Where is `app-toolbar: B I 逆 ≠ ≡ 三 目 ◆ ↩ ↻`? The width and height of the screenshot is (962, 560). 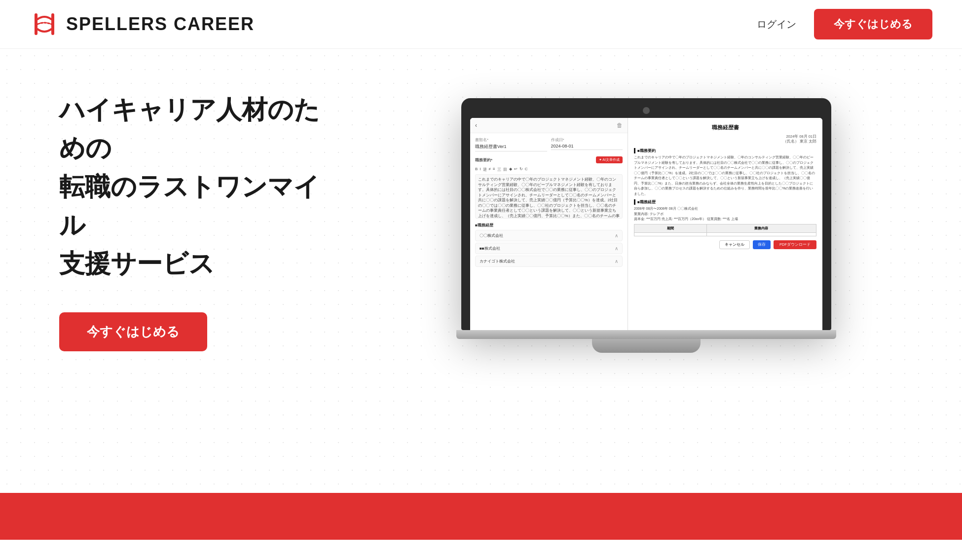
app-toolbar: B I 逆 ≠ ≡ 三 目 ◆ ↩ ↻ is located at coordinates (549, 170).